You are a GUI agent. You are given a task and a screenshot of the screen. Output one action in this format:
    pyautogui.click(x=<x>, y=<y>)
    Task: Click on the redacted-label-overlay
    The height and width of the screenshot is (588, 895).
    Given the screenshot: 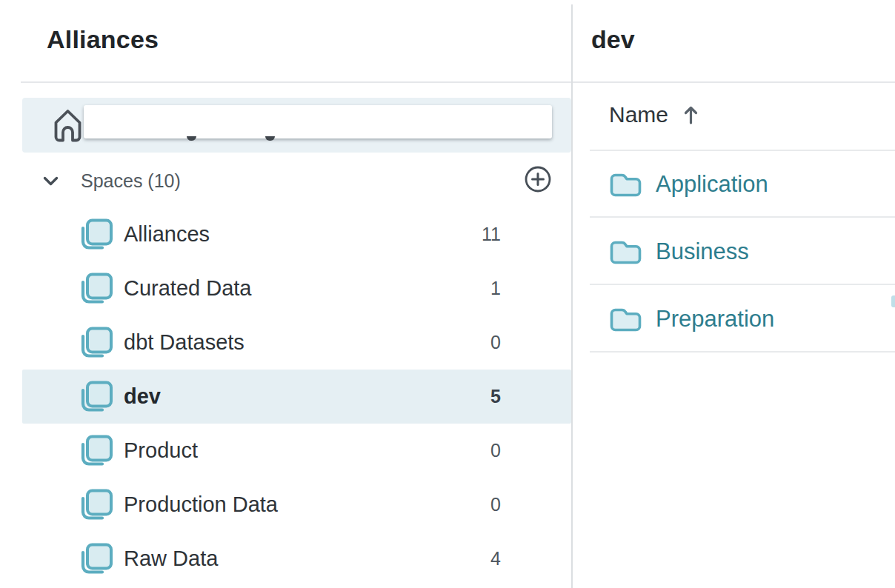 What is the action you would take?
    pyautogui.click(x=318, y=121)
    